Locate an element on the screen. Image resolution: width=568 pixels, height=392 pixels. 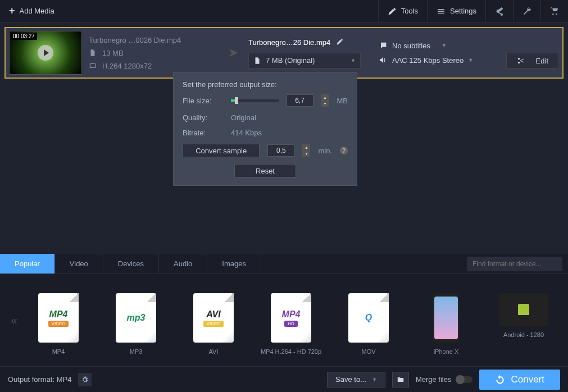
file-thumbnail: 00:03:27 is located at coordinates (46, 53).